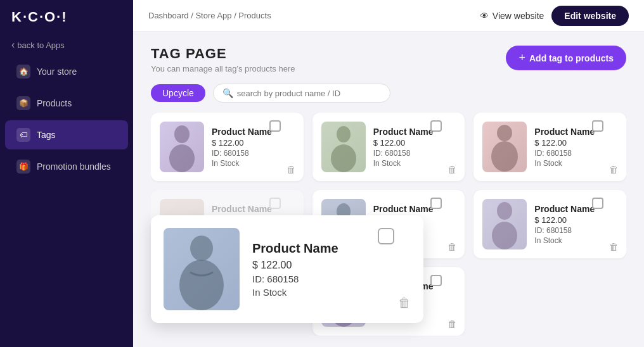  I want to click on page-title: TAG PAGE, so click(223, 54).